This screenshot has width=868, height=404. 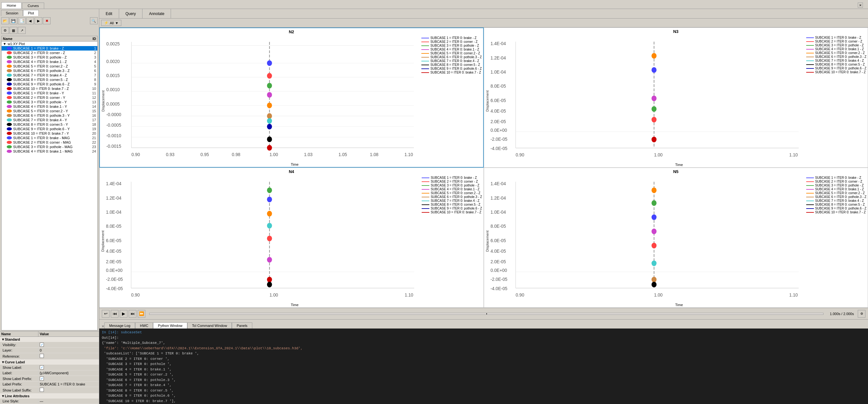 I want to click on open-button: 📂, so click(x=5, y=21).